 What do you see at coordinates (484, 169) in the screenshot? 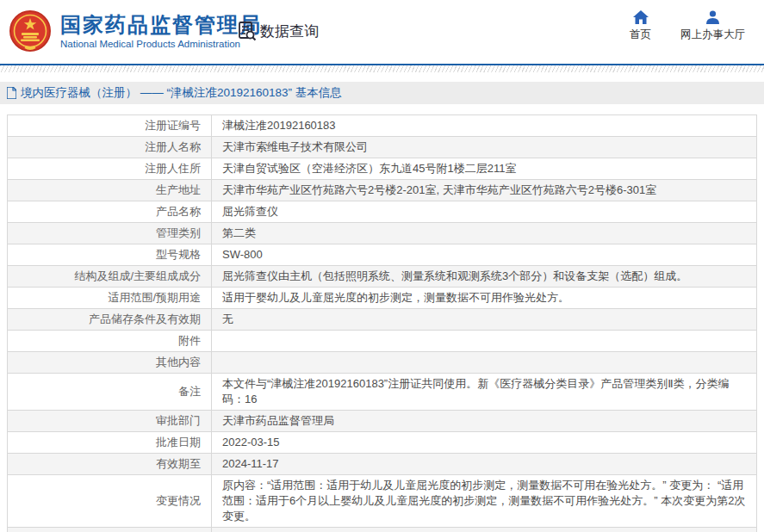
I see `row-value: 天津自贸试验区（空港经济区）东九道45号附1楼二层211室` at bounding box center [484, 169].